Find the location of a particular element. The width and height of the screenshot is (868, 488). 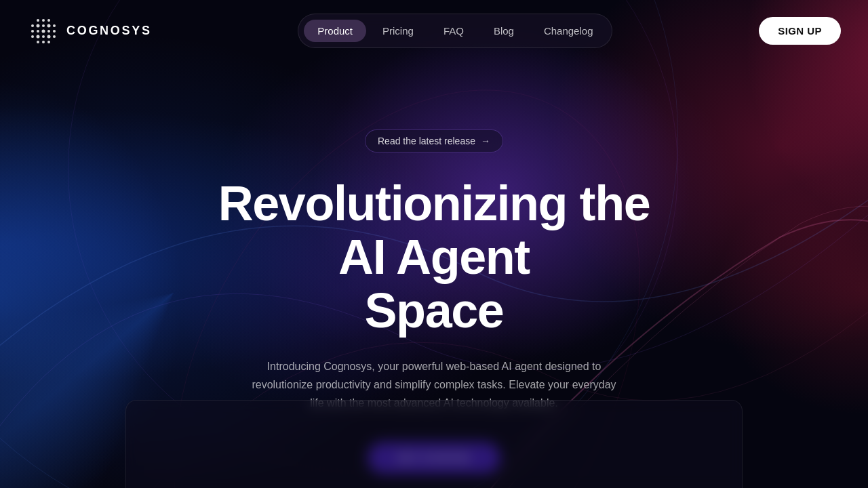

logo-icon is located at coordinates (43, 31).